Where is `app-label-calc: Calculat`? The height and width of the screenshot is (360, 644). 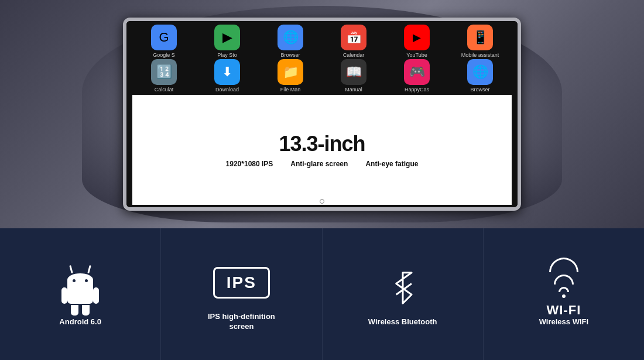
app-label-calc: Calculat is located at coordinates (164, 90).